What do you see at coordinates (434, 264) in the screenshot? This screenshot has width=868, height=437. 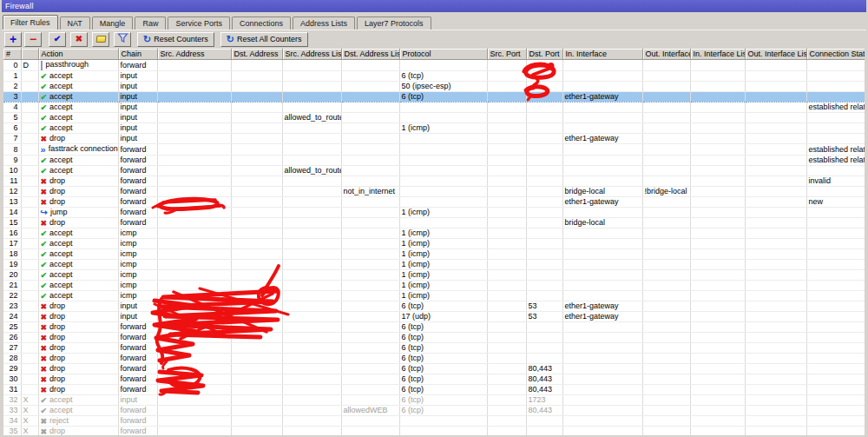 I see `table-row: 19✔accepticmp1 (icmp)` at bounding box center [434, 264].